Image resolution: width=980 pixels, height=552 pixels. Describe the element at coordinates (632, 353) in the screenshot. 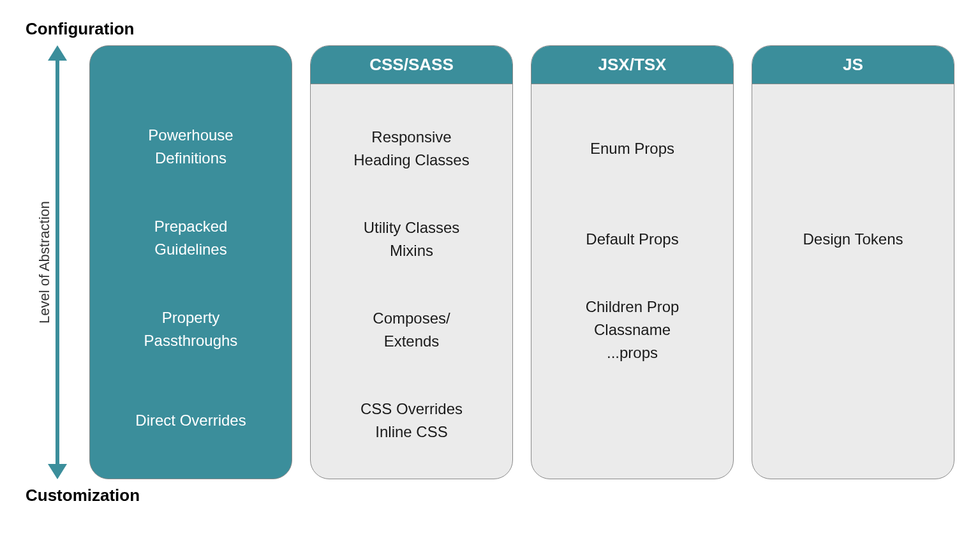

I see `cell-text: ...props` at that location.